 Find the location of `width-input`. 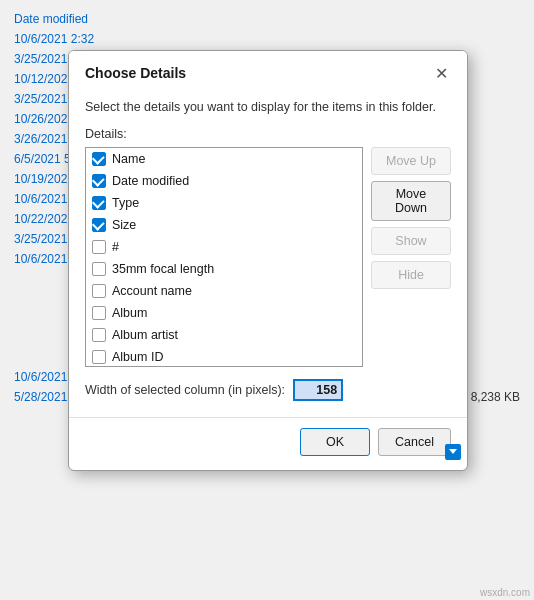

width-input is located at coordinates (318, 390).